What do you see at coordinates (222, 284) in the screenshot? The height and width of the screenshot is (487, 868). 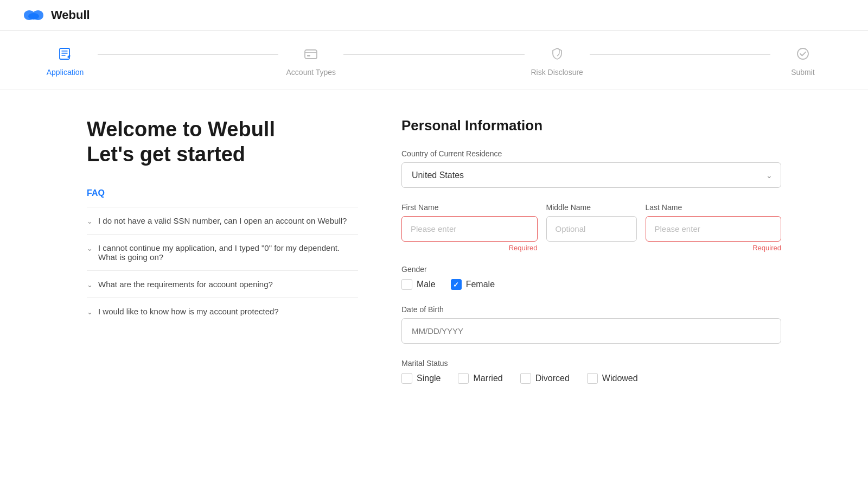 I see `faq-question-3: ⌄ What are the requirements for account …` at bounding box center [222, 284].